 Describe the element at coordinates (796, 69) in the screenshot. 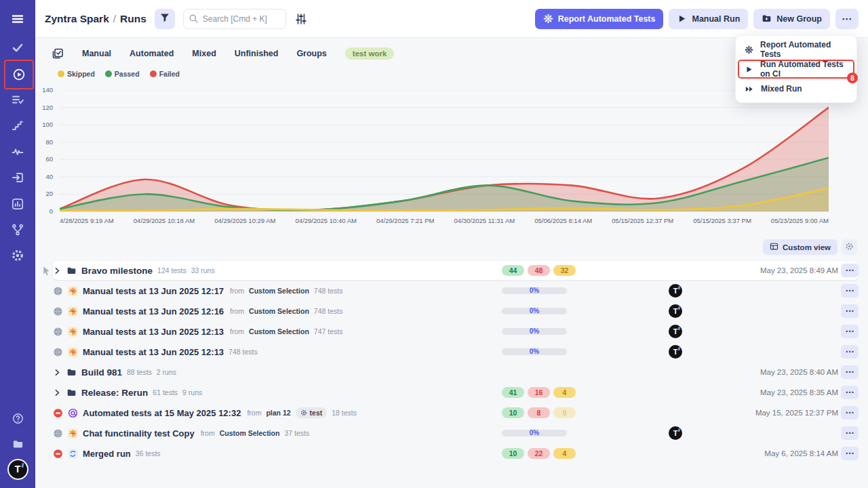

I see `menu-item-1: Run Automated Tests on CI8` at that location.